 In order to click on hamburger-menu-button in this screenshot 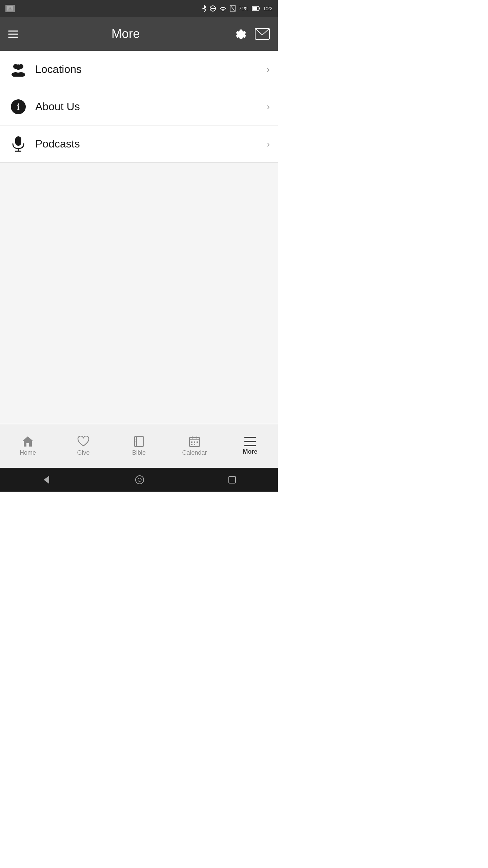, I will do `click(13, 34)`.